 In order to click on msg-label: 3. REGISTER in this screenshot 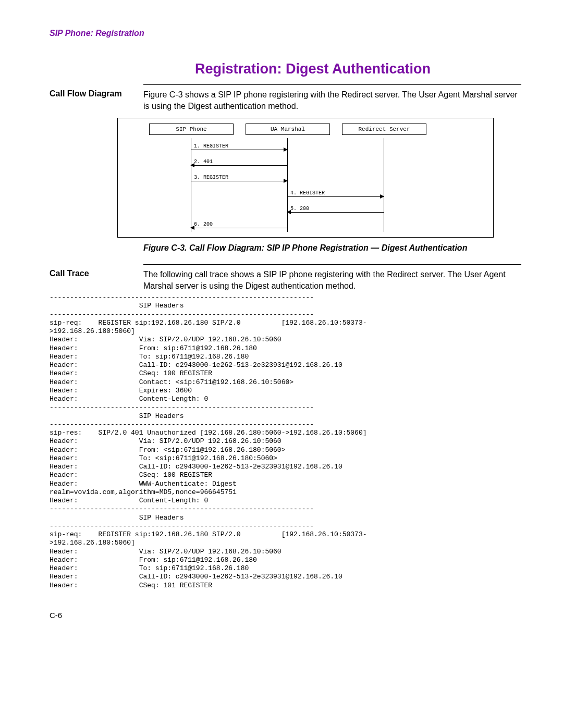, I will do `click(211, 177)`.